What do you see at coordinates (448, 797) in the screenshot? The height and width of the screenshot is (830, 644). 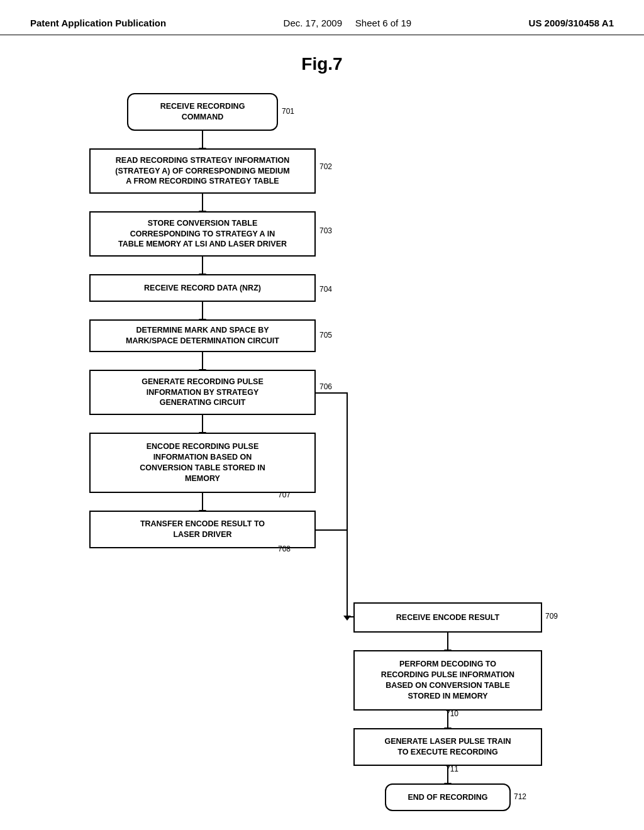 I see `step-712: END OF RECORDING` at bounding box center [448, 797].